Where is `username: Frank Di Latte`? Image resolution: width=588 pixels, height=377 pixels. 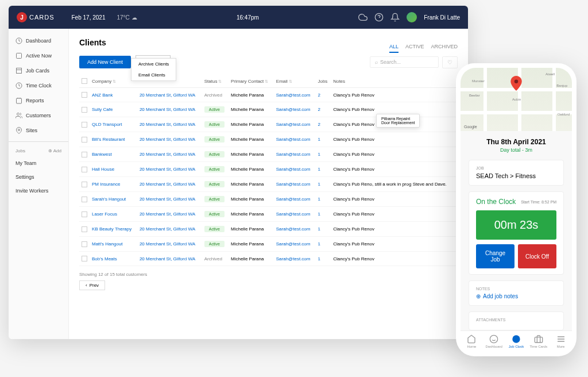 username: Frank Di Latte is located at coordinates (442, 17).